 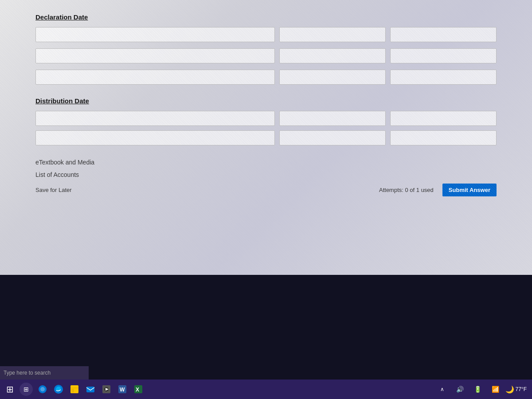 What do you see at coordinates (155, 35) in the screenshot?
I see `declaration-row1-col1` at bounding box center [155, 35].